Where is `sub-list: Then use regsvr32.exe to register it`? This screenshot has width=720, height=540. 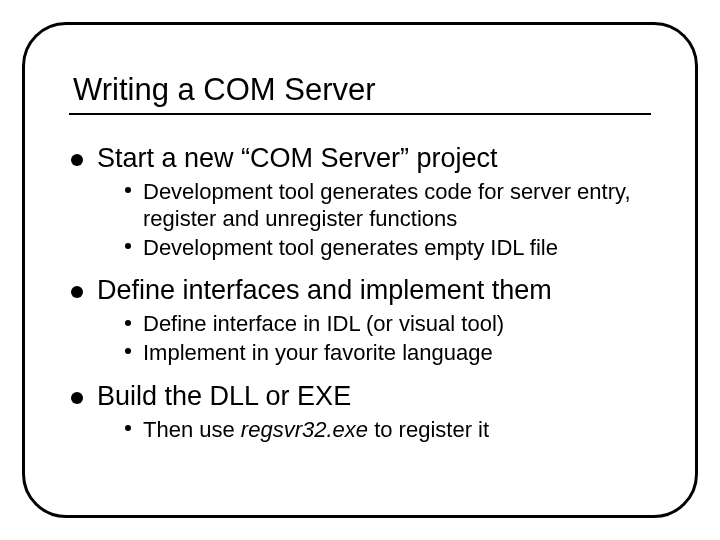
sub-list: Then use regsvr32.exe to register it is located at coordinates (374, 430).